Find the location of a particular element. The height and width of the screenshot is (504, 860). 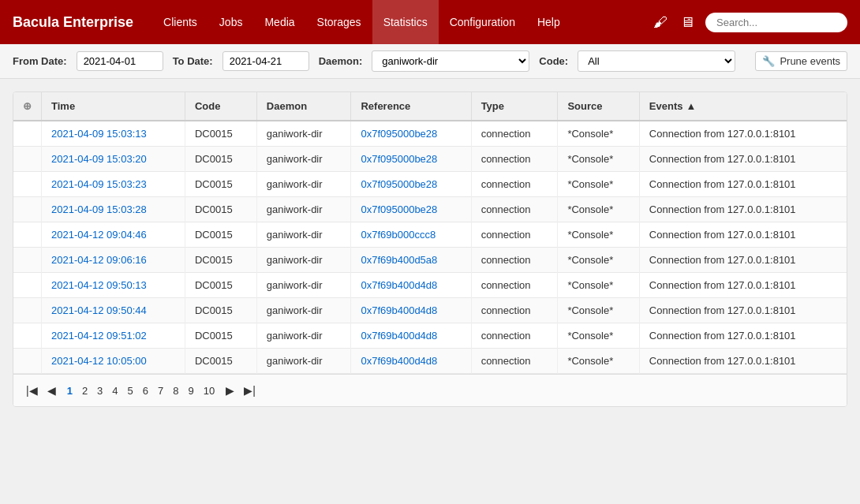

page-button-10: 10 is located at coordinates (209, 391).